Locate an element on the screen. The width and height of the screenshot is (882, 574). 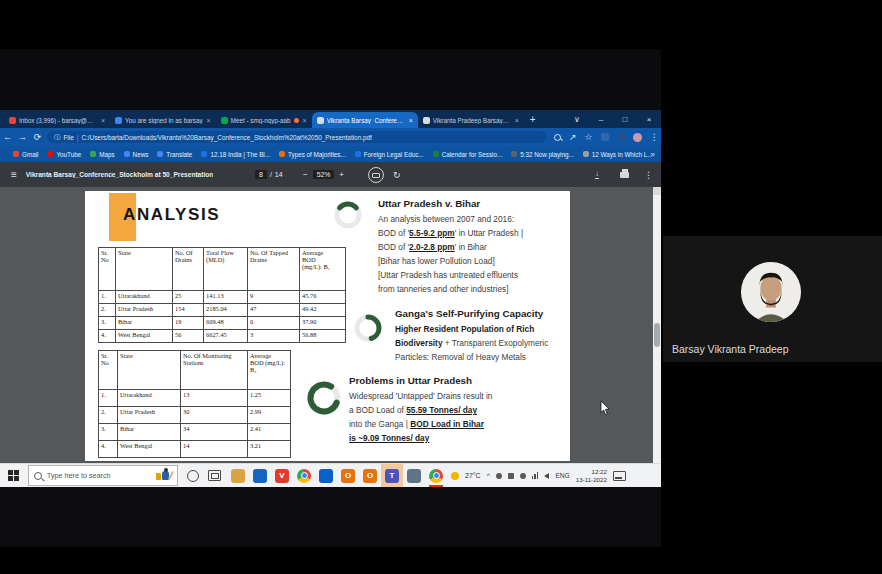
search-placeholder: Type here to search is located at coordinates (99, 476).